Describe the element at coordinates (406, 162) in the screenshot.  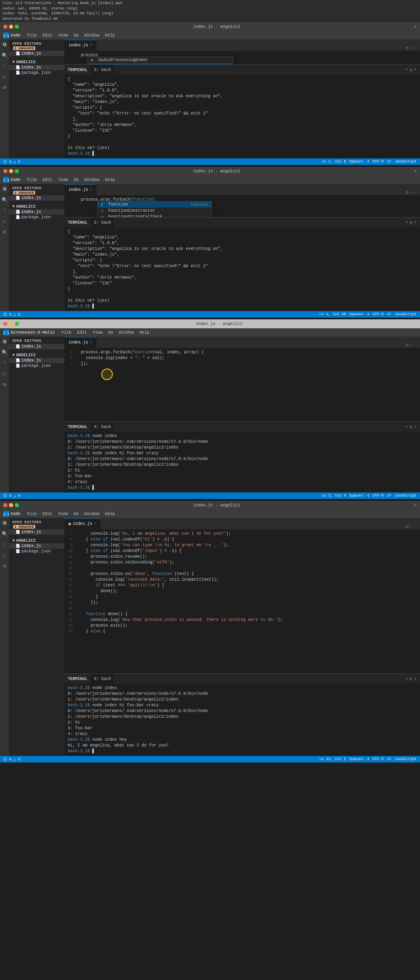
I see `status-language-1: JavaScript` at that location.